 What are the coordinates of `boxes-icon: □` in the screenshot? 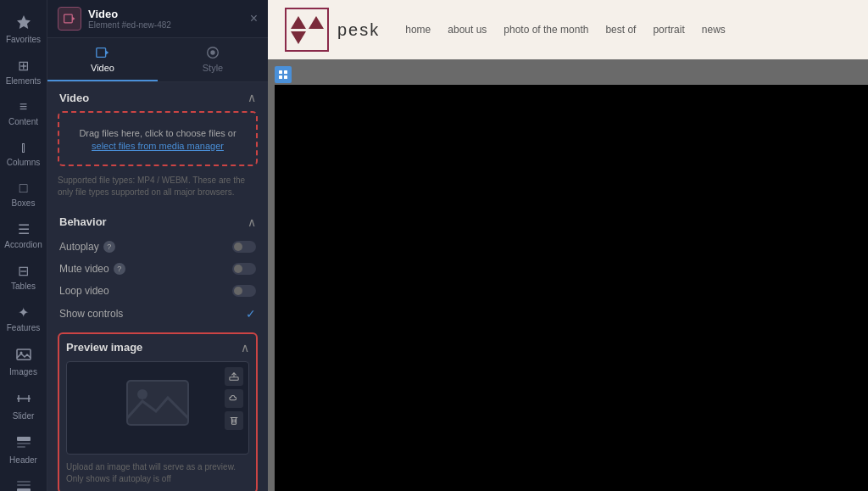 It's located at (24, 188).